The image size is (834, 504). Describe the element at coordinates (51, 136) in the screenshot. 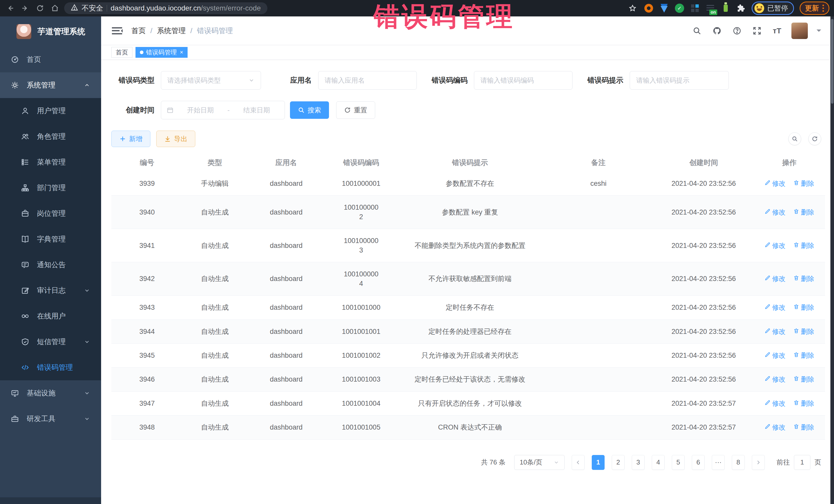

I see `sidebar-item-3: 角色管理` at that location.